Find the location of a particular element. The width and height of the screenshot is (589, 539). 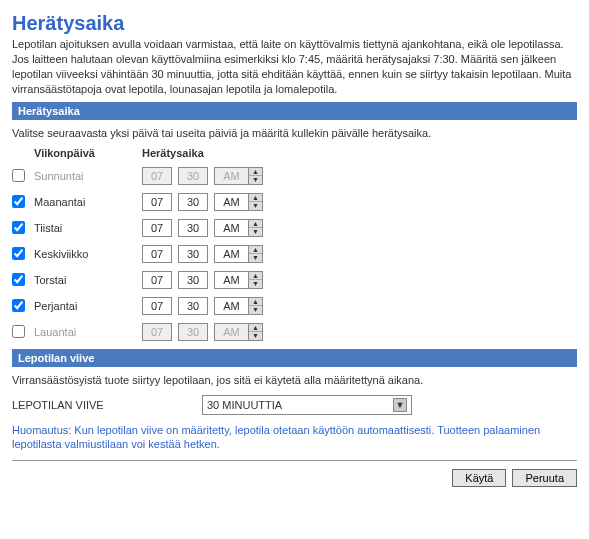

day-label: Torstai is located at coordinates (88, 280).